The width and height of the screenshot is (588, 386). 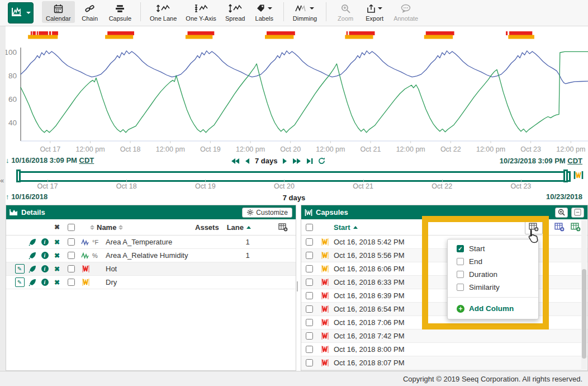 What do you see at coordinates (266, 161) in the screenshot?
I see `duration-button: 7 days` at bounding box center [266, 161].